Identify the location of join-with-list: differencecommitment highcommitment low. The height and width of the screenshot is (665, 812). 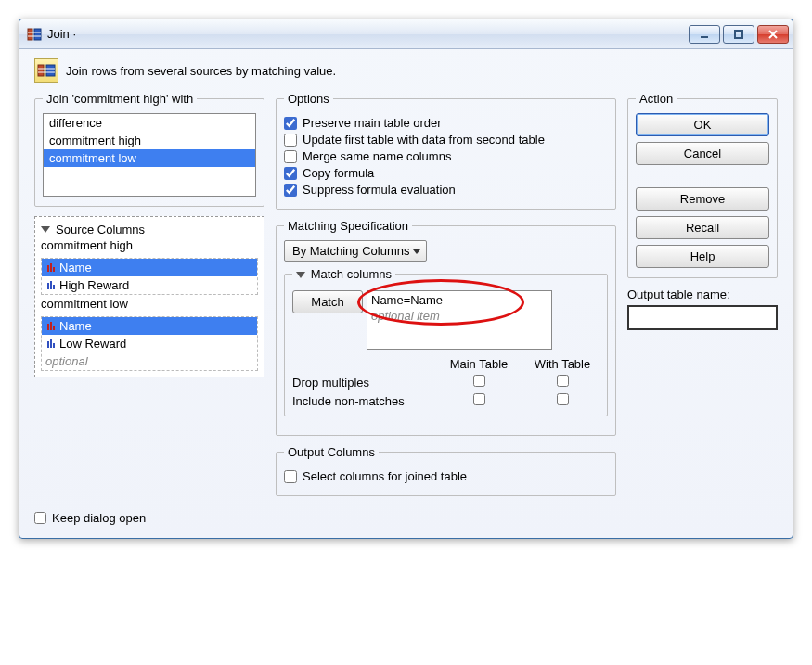
(149, 155).